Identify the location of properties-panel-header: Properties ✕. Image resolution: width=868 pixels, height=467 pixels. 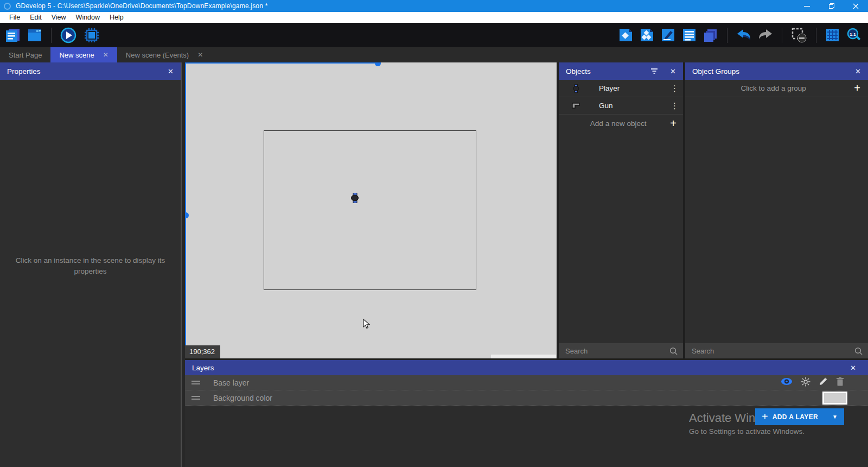
(90, 71).